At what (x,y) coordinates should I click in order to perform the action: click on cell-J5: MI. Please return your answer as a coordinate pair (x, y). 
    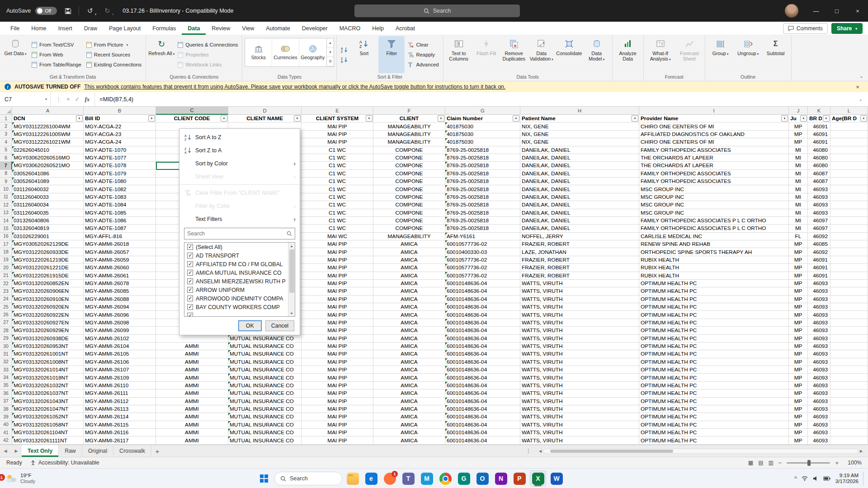
    Looking at the image, I should click on (798, 150).